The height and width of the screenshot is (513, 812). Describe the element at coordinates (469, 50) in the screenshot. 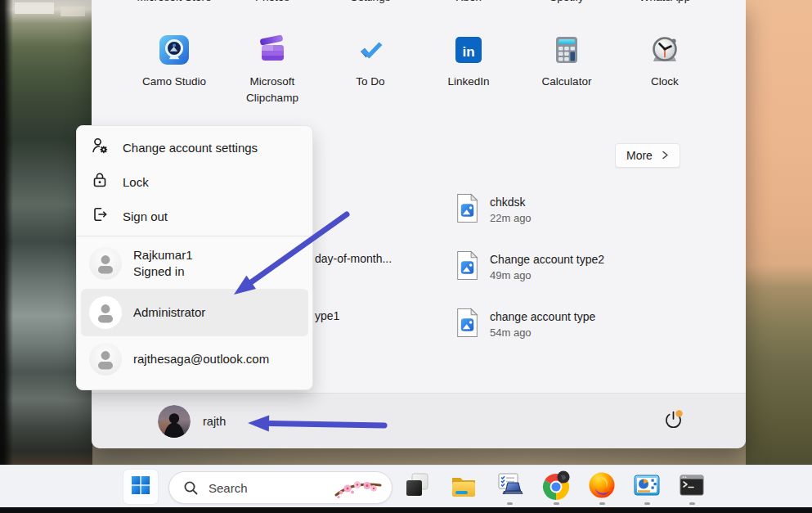

I see `linkedin-icon: in` at that location.